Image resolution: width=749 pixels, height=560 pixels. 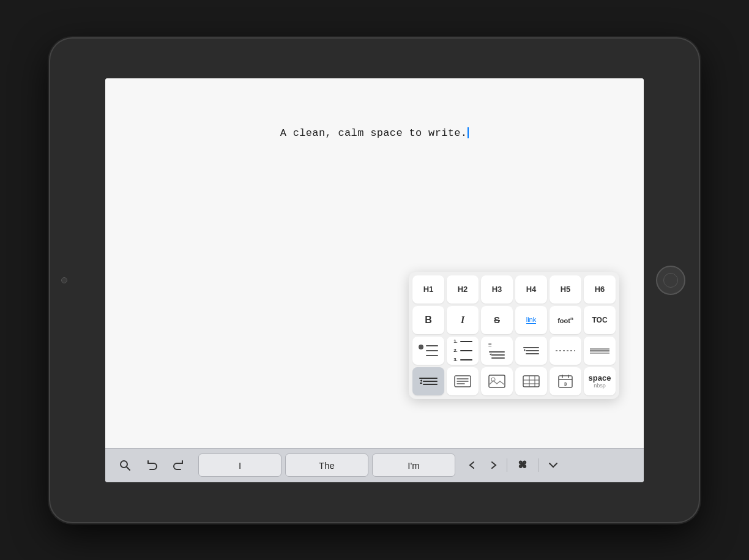 What do you see at coordinates (600, 320) in the screenshot?
I see `toc-label: TOC` at bounding box center [600, 320].